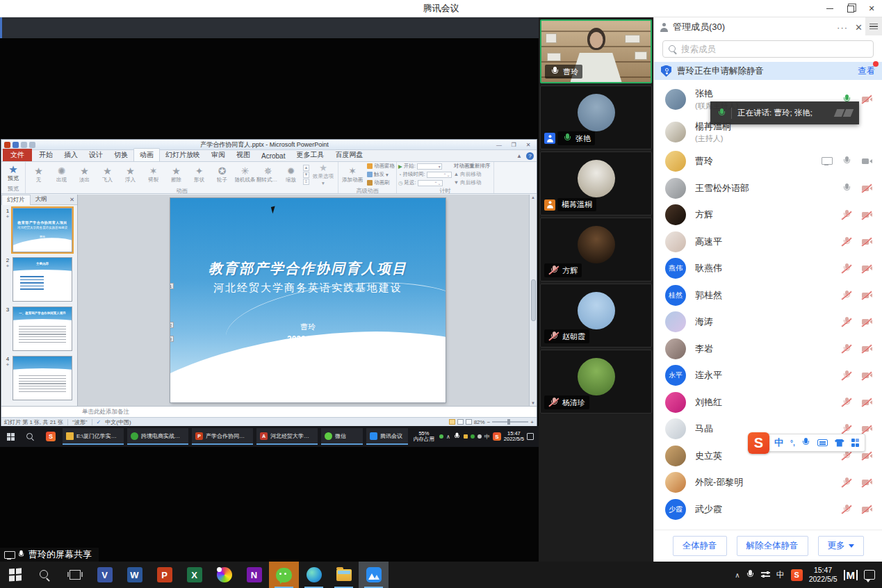  I want to click on clock: 15:47 2022/5/5, so click(823, 575).